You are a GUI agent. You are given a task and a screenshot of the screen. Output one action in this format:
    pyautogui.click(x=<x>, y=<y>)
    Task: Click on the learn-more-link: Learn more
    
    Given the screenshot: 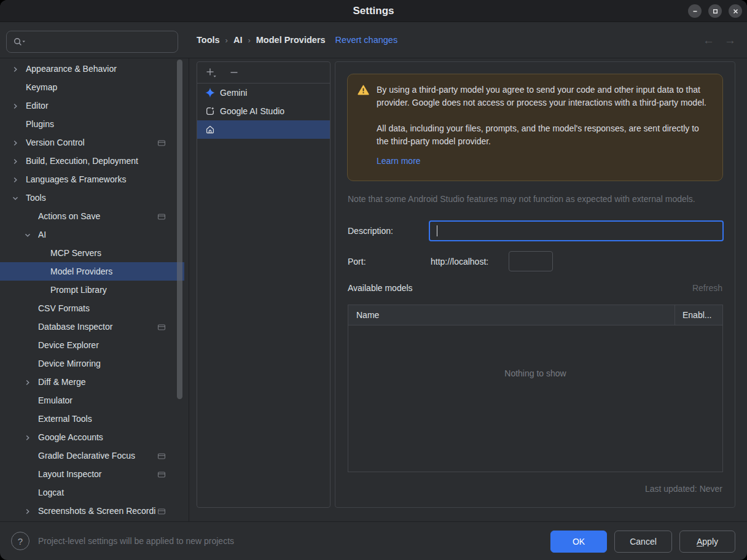 What is the action you would take?
    pyautogui.click(x=543, y=161)
    